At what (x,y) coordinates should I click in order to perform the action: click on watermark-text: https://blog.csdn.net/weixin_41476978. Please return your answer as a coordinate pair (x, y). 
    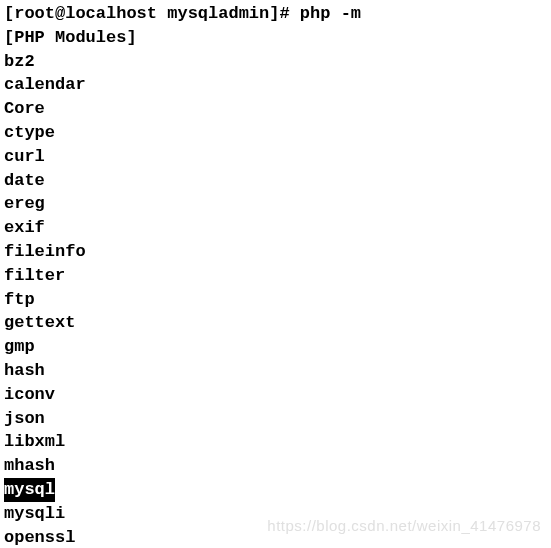
    Looking at the image, I should click on (404, 526).